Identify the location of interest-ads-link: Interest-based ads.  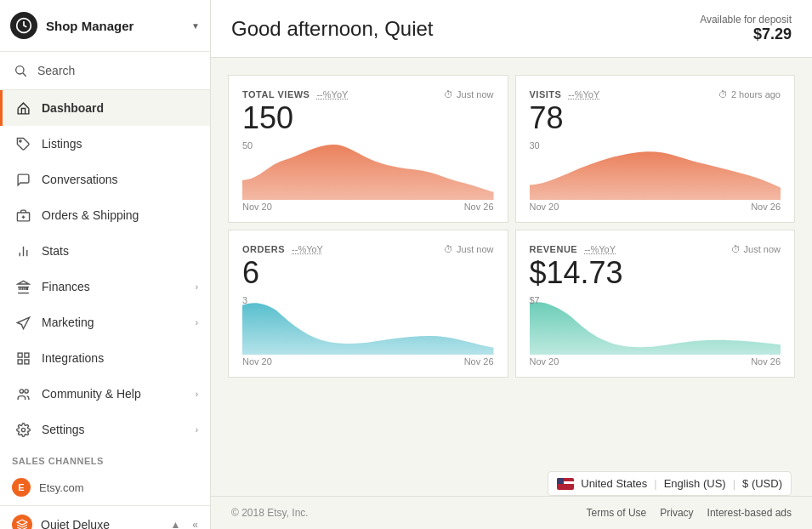
(750, 513).